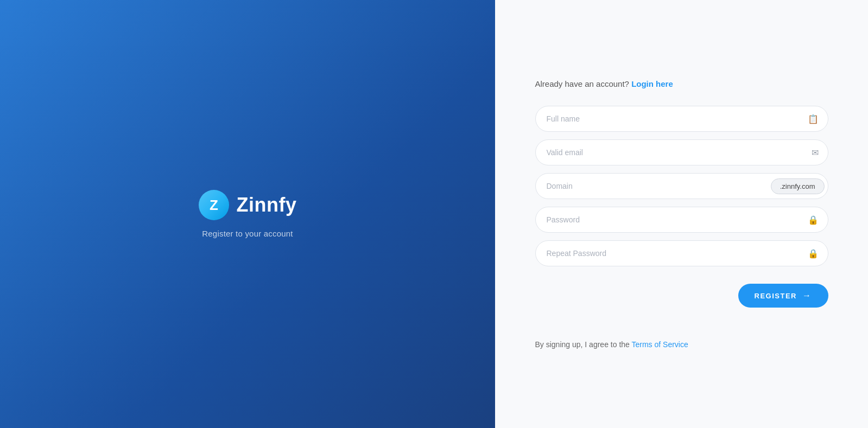  I want to click on domain-field-wrapper: .zinnfy.com, so click(682, 186).